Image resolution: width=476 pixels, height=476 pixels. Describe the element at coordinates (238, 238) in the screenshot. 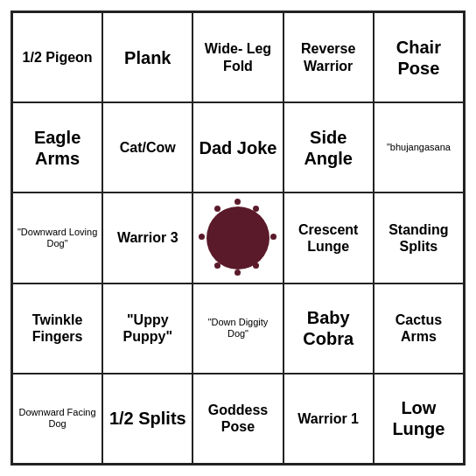

I see `free-space-circle-container` at that location.